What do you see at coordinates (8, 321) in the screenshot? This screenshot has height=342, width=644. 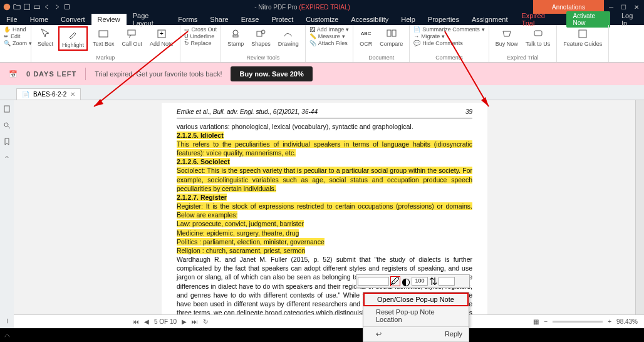 I see `attach-panel-icon` at bounding box center [8, 321].